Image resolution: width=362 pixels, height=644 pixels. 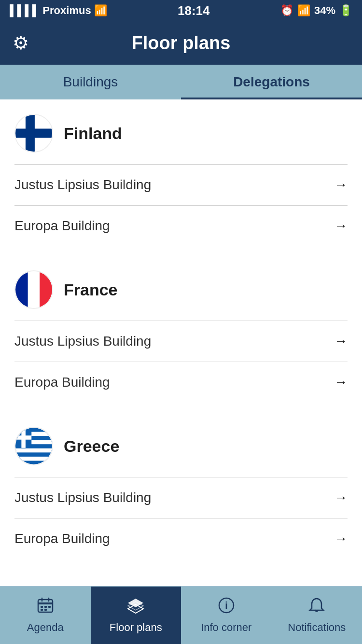 What do you see at coordinates (92, 446) in the screenshot?
I see `country-name-greece: Greece` at bounding box center [92, 446].